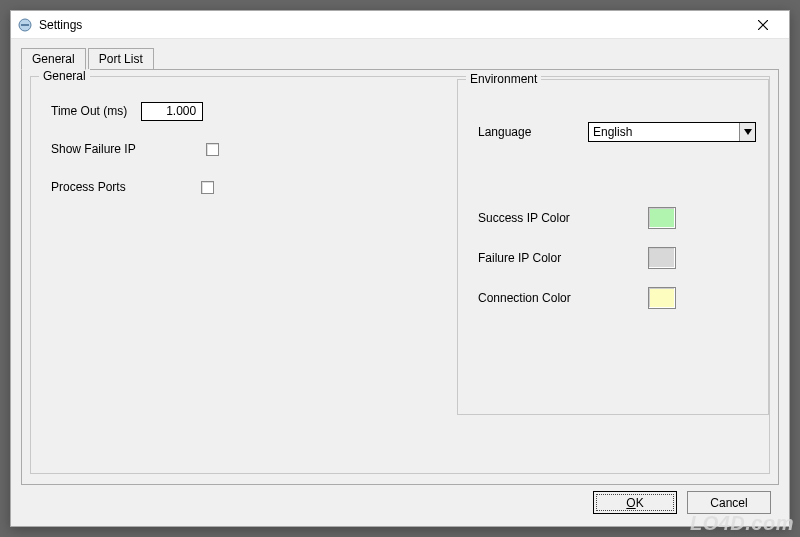  I want to click on ok-button: OK, so click(635, 502).